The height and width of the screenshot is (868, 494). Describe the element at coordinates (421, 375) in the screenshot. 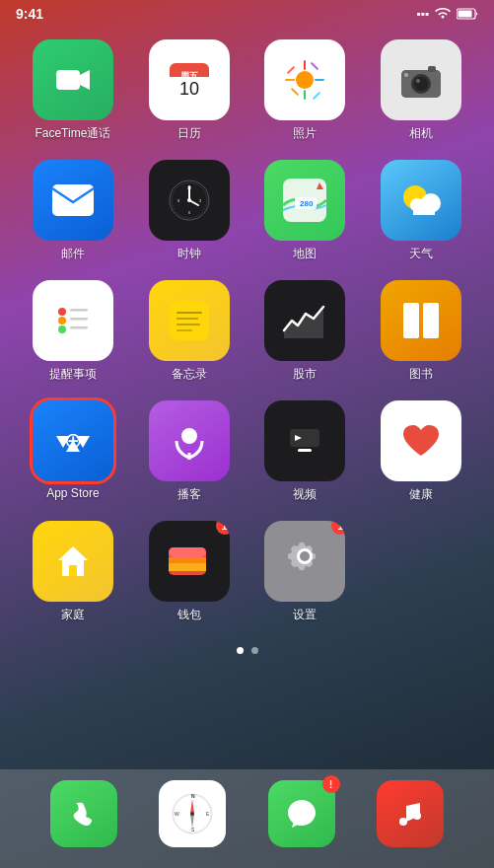

I see `app-label-books: 图书` at that location.